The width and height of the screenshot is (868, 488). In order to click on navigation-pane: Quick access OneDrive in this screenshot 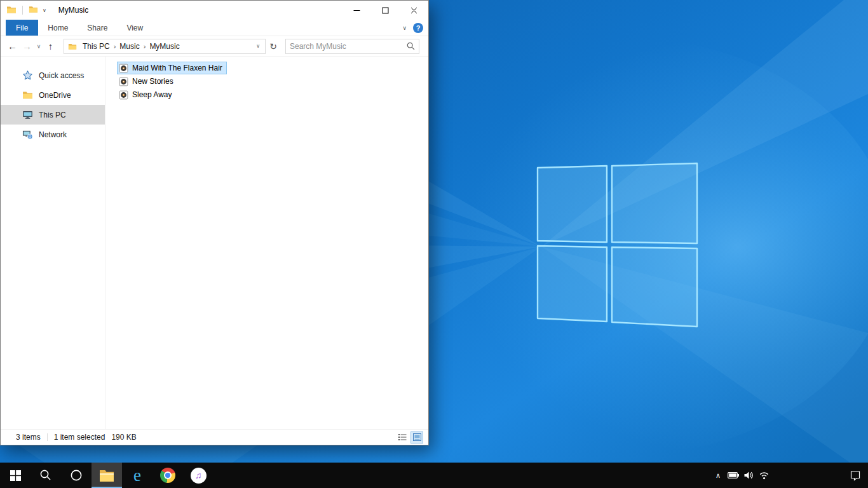, I will do `click(53, 243)`.